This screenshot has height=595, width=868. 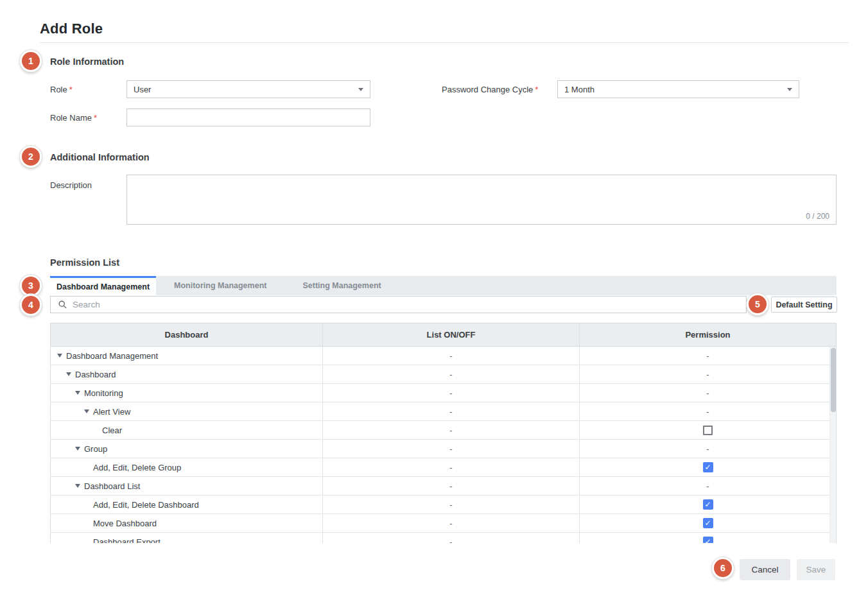 What do you see at coordinates (804, 304) in the screenshot?
I see `default-setting-button: Default Setting` at bounding box center [804, 304].